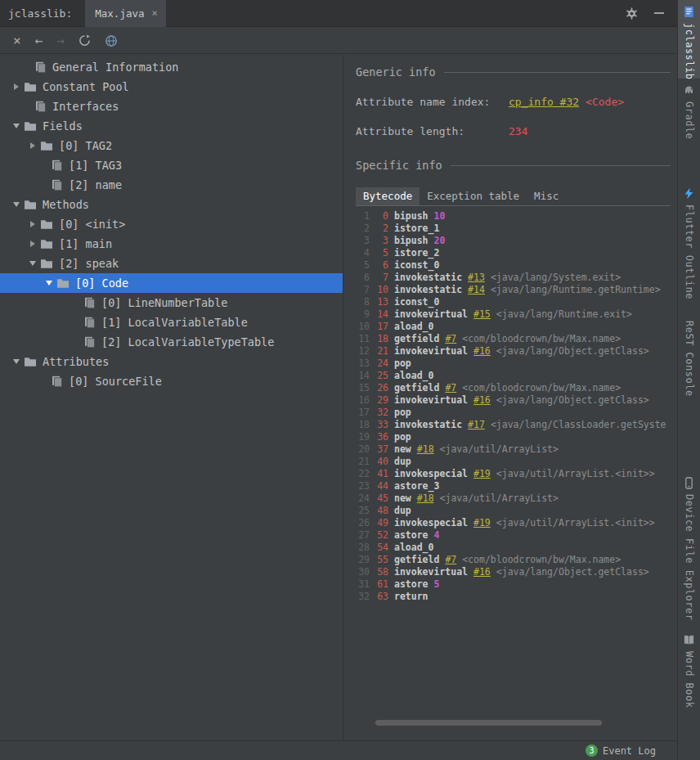  What do you see at coordinates (417, 253) in the screenshot?
I see `bytecode-mnemonic: istore_2` at bounding box center [417, 253].